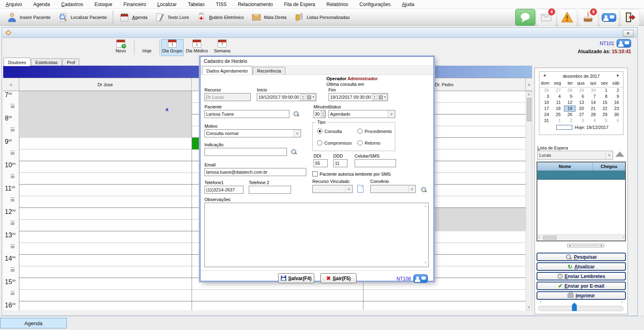  I want to click on radio-consulta: Consulta, so click(329, 131).